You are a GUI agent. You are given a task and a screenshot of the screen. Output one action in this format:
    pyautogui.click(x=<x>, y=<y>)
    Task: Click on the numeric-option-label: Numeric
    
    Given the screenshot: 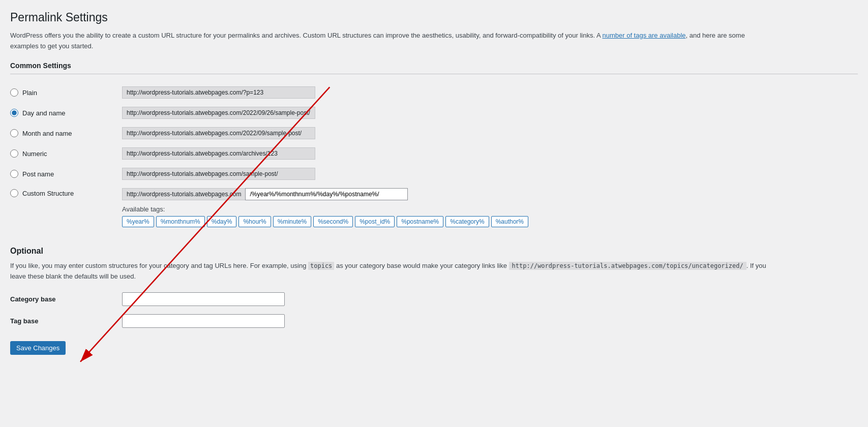 What is the action you would take?
    pyautogui.click(x=64, y=154)
    